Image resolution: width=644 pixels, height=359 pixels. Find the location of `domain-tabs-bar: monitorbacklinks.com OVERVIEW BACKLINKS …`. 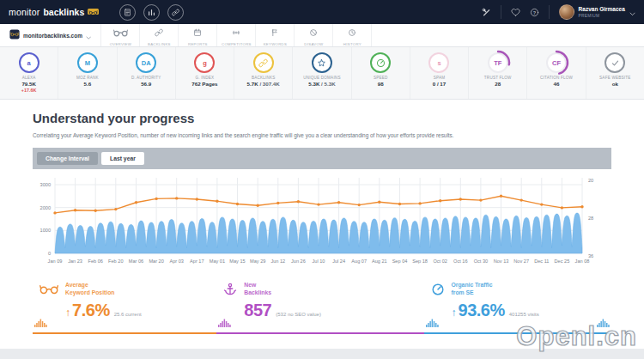

domain-tabs-bar: monitorbacklinks.com OVERVIEW BACKLINKS … is located at coordinates (322, 36).